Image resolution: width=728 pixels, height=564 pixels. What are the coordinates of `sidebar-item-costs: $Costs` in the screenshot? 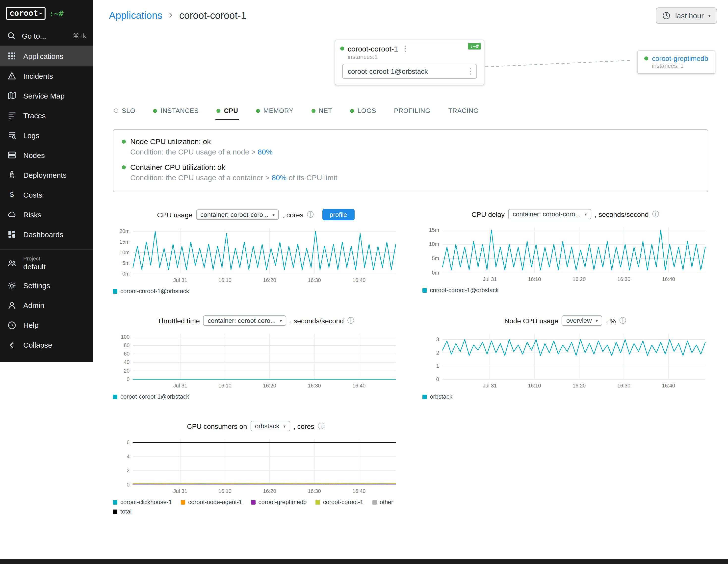 It's located at (47, 195).